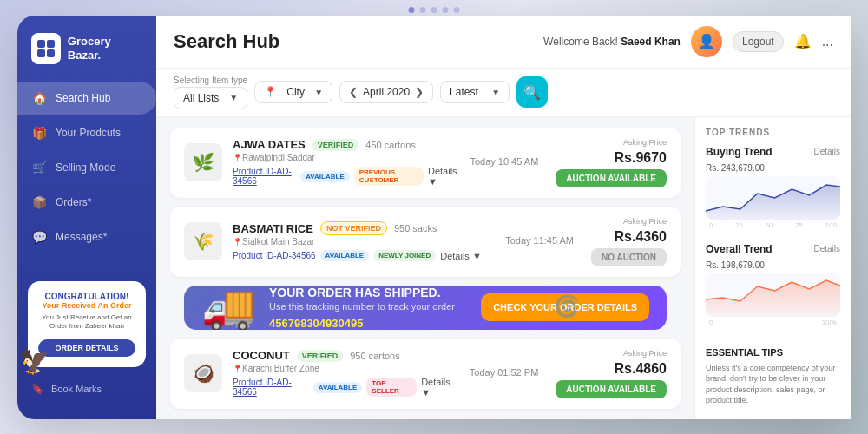 The image size is (868, 434). Describe the element at coordinates (39, 133) in the screenshot. I see `products-icon: 🎁` at that location.